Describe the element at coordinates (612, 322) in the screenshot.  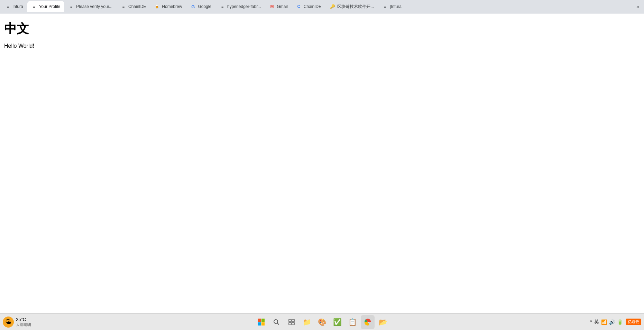
I see `volume-icon: 🔊` at that location.